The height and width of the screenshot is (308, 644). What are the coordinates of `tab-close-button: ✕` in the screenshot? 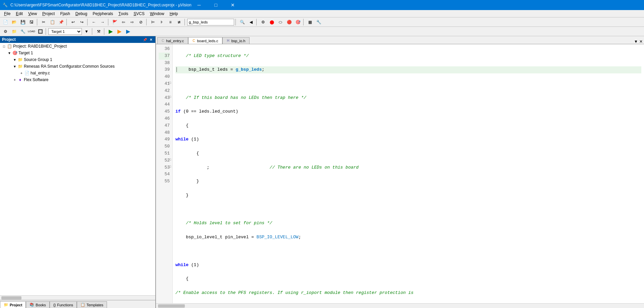 It's located at (641, 42).